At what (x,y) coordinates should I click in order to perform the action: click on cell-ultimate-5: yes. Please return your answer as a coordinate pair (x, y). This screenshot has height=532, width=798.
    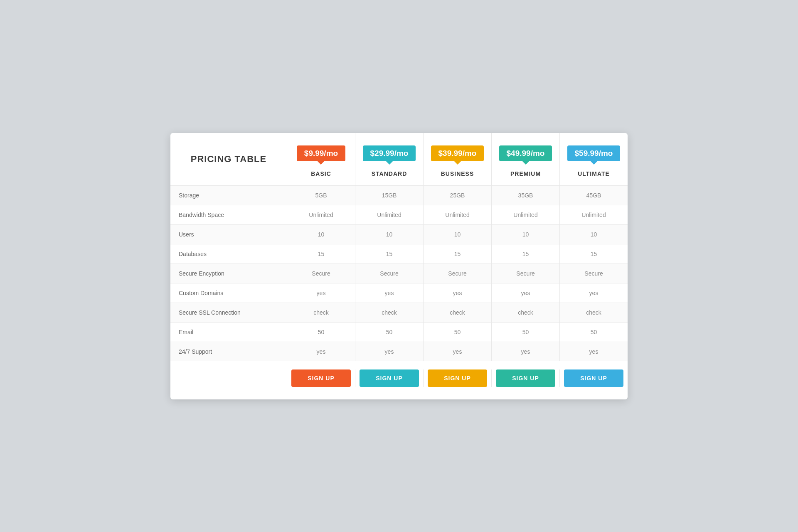
    Looking at the image, I should click on (594, 293).